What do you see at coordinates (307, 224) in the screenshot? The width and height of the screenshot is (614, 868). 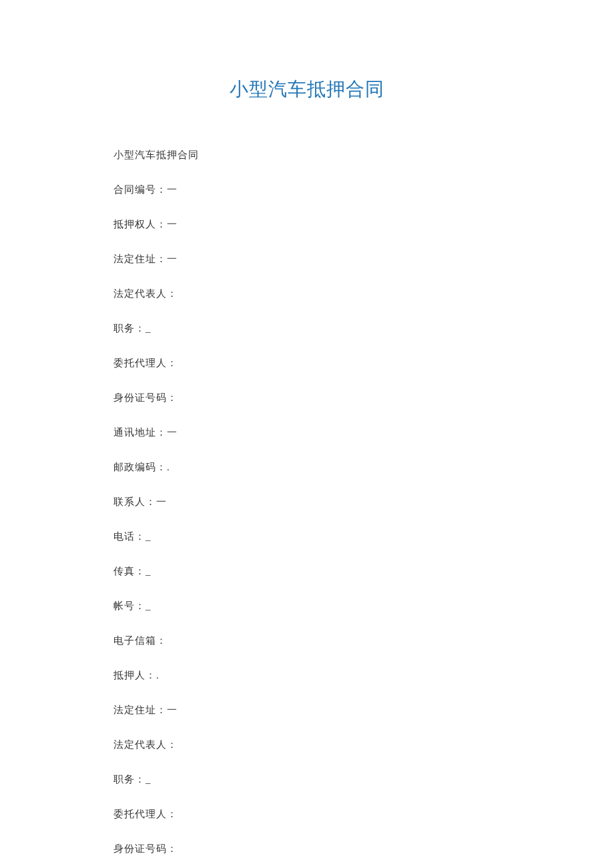 I see `contract-line: 抵押权人：一` at bounding box center [307, 224].